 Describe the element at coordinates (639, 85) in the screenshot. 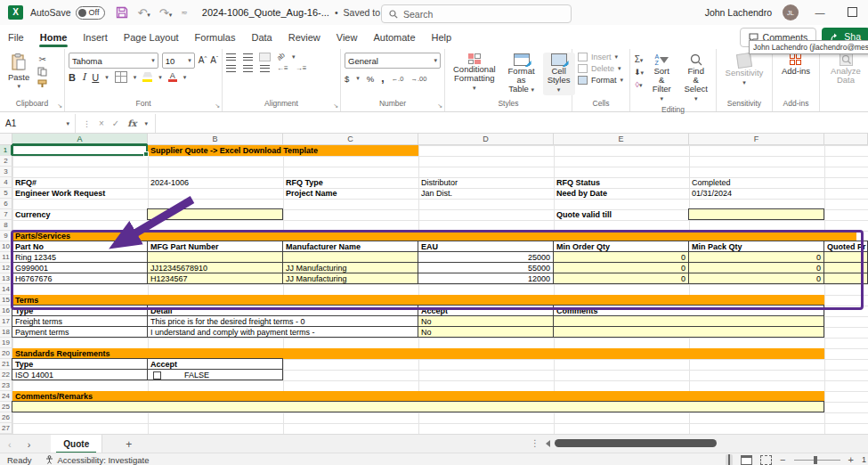

I see `clear-button: ◊▾` at that location.